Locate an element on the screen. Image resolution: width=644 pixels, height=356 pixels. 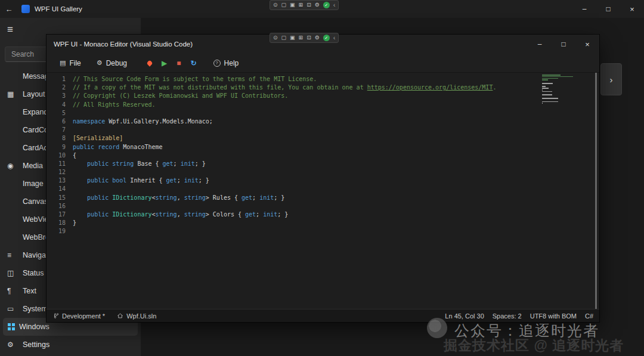
line-number: 7 is located at coordinates (57, 130).